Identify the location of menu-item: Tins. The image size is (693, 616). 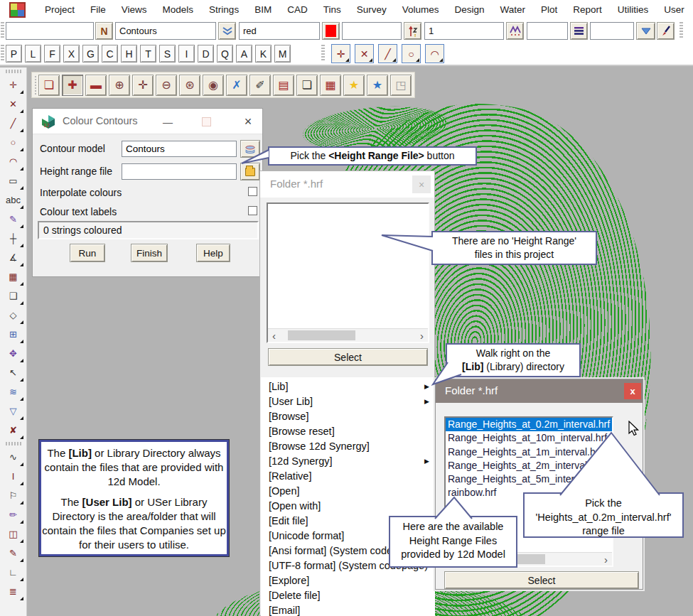
(333, 10).